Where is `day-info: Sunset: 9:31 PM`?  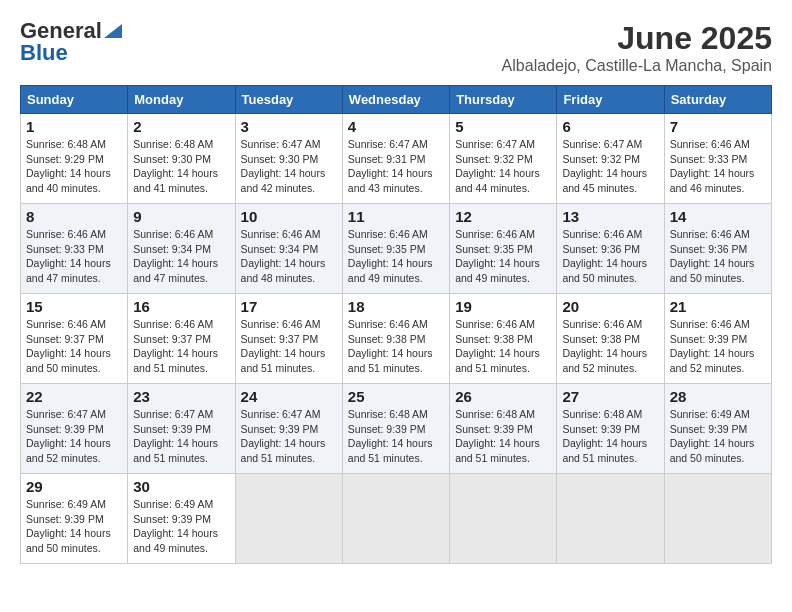
day-info: Sunset: 9:31 PM is located at coordinates (387, 159).